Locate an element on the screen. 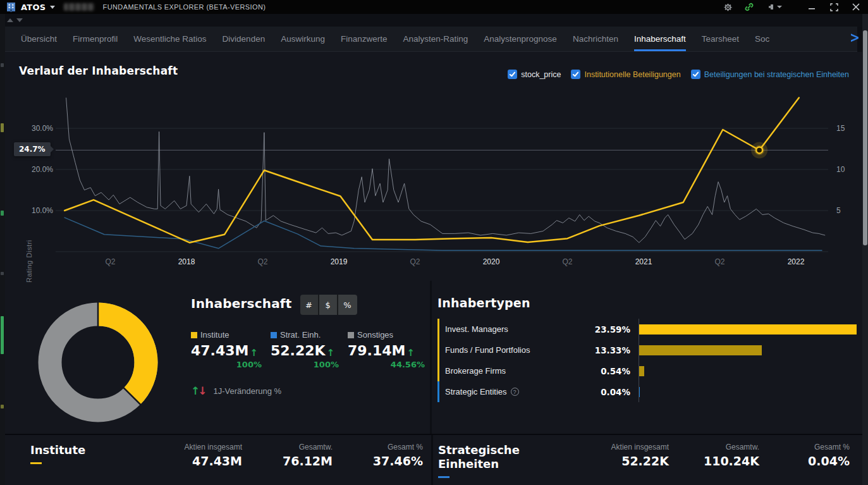 The width and height of the screenshot is (868, 485). owner-type-label-text: Invest. Managers is located at coordinates (477, 329).